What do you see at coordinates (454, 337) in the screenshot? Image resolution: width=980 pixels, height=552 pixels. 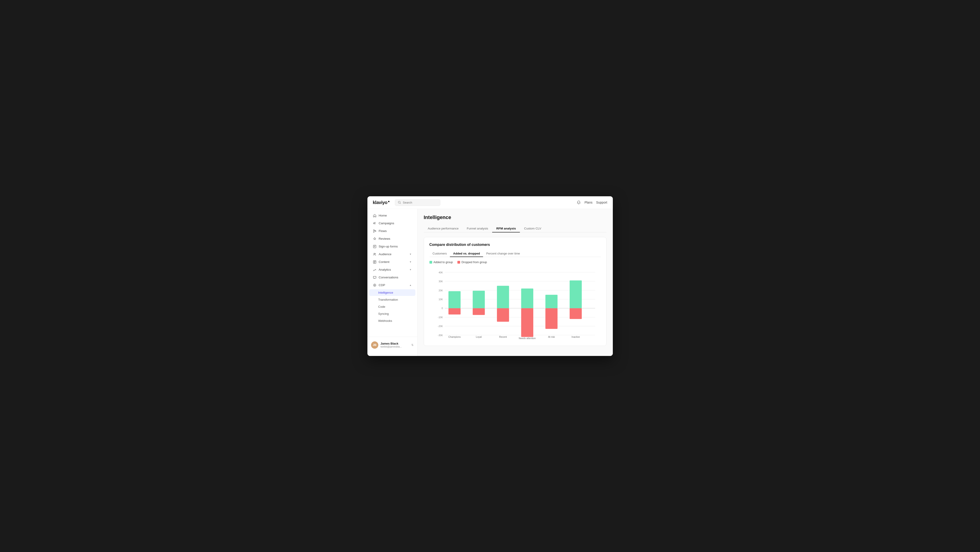 I see `svg-text: Champions` at bounding box center [454, 337].